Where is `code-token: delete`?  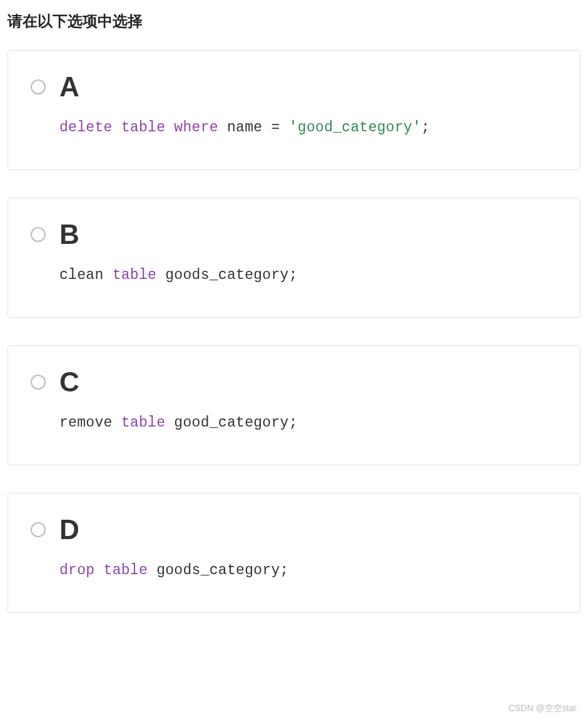 code-token: delete is located at coordinates (86, 128).